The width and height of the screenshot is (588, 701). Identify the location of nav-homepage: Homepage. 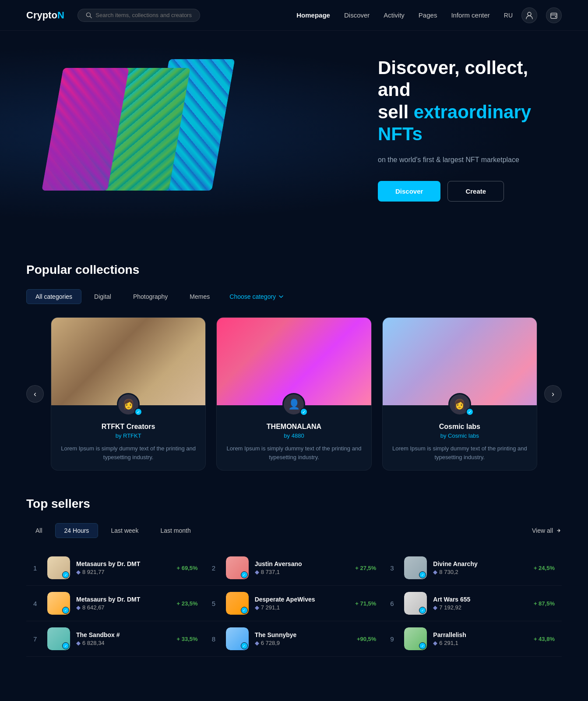
(313, 15).